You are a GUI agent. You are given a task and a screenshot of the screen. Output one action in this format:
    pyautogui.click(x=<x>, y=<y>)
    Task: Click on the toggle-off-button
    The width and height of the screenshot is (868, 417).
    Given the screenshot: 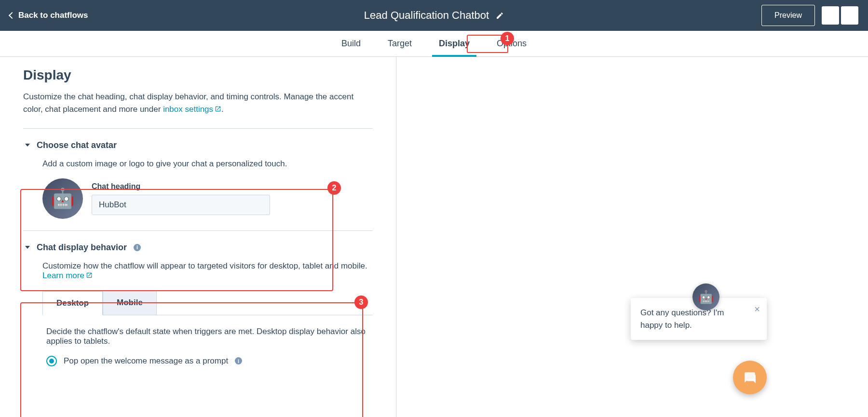 What is the action you would take?
    pyautogui.click(x=830, y=15)
    